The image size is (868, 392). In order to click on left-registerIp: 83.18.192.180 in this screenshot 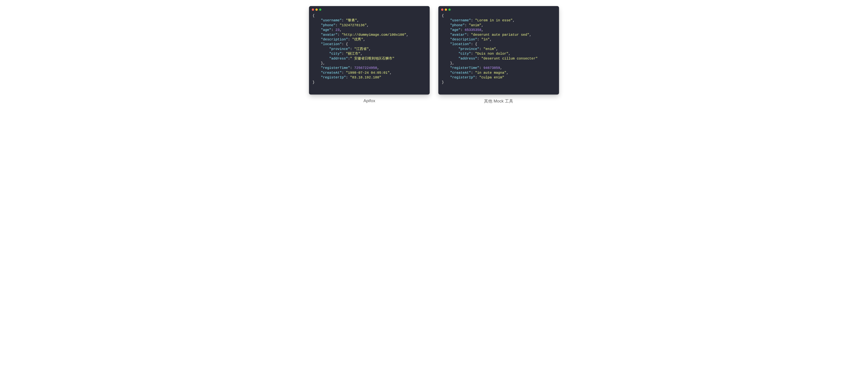, I will do `click(366, 77)`.